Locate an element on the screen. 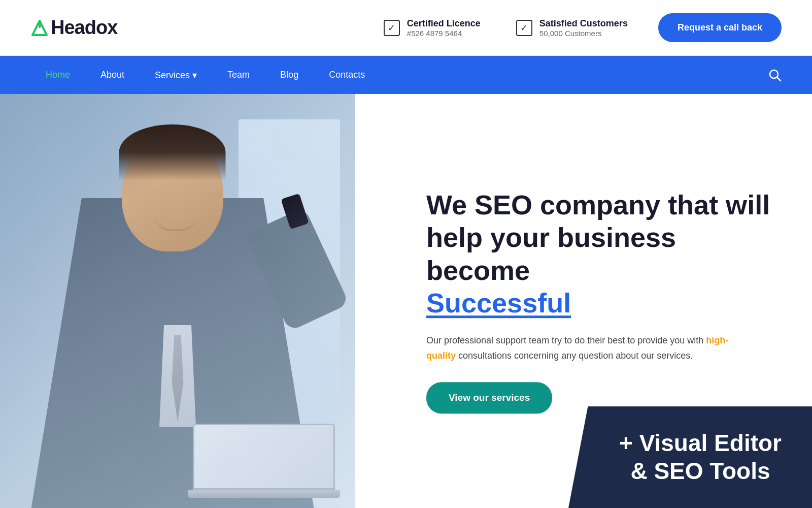 The image size is (812, 508). visual-editor-badge: + Visual Editor & SEO Tools is located at coordinates (690, 457).